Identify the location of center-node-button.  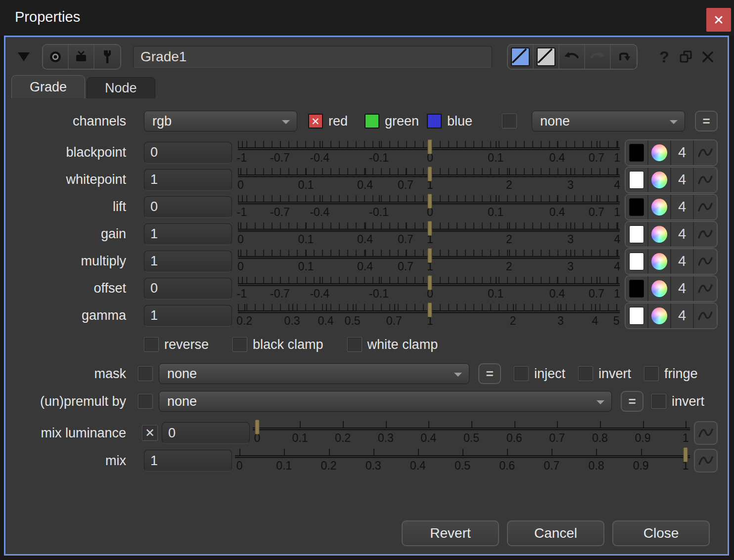
(56, 57).